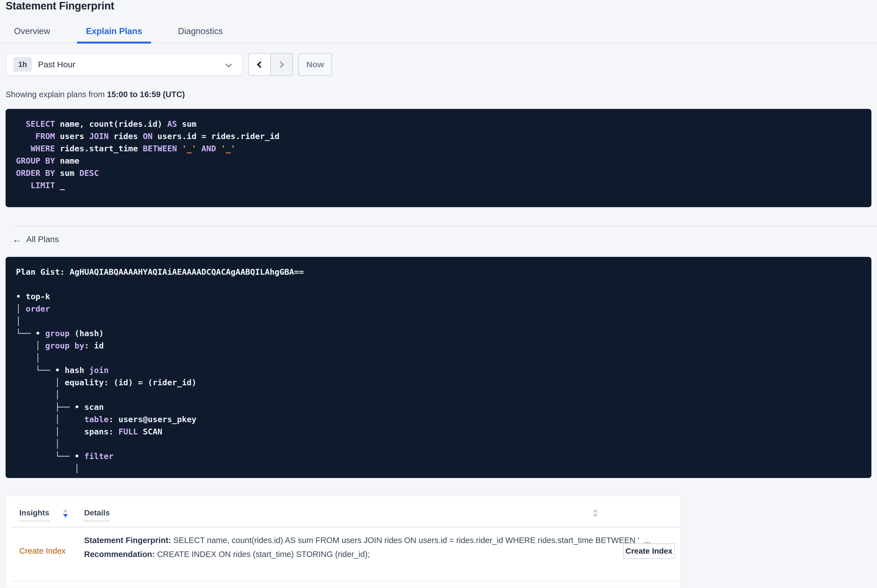 Image resolution: width=877 pixels, height=588 pixels. Describe the element at coordinates (106, 382) in the screenshot. I see `plan-tree: • top-k │ order │ └── • group (hash) │ g…` at that location.